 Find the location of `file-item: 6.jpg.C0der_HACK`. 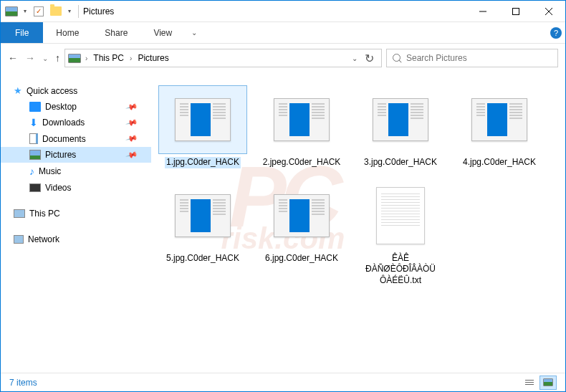

file-item: 6.jpg.C0der_HACK is located at coordinates (302, 234).